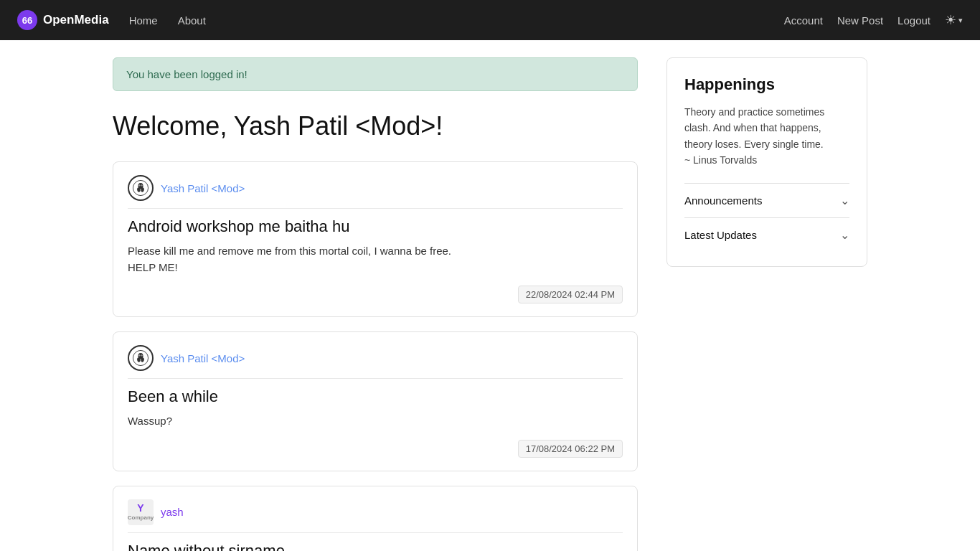  Describe the element at coordinates (961, 20) in the screenshot. I see `chevron-down-icon: ▾` at that location.